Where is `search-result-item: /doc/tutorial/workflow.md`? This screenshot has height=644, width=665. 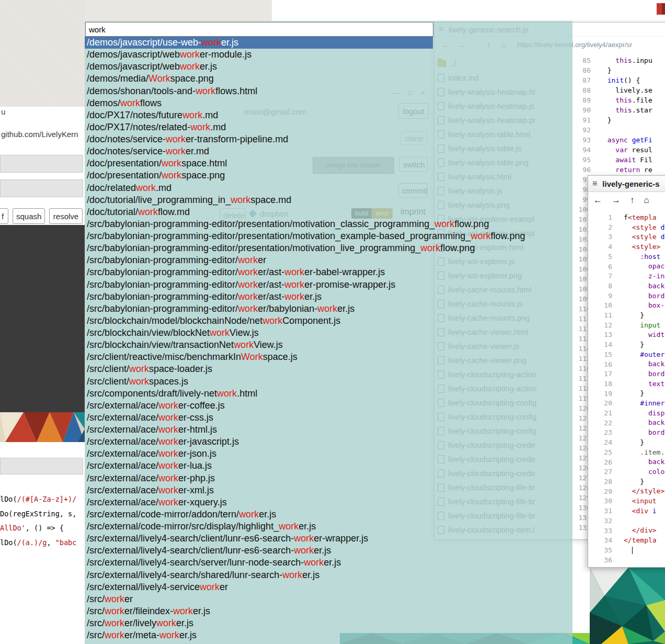 search-result-item: /doc/tutorial/workflow.md is located at coordinates (259, 212).